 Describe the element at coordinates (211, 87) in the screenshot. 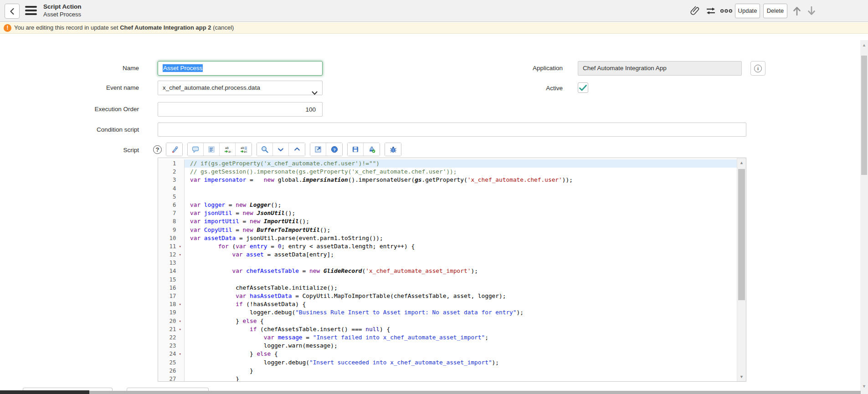

I see `event-name-value: x_chef_automate.chef.process.data` at that location.